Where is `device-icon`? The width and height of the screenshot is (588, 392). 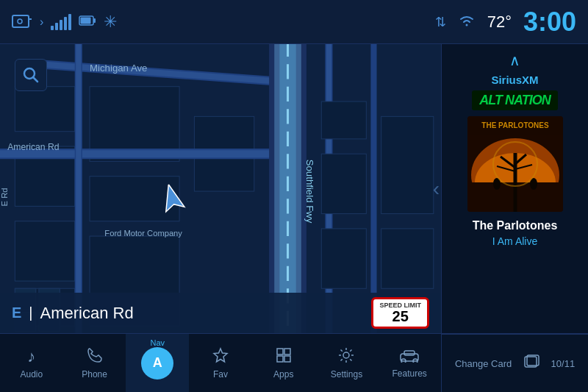
device-icon is located at coordinates (22, 22).